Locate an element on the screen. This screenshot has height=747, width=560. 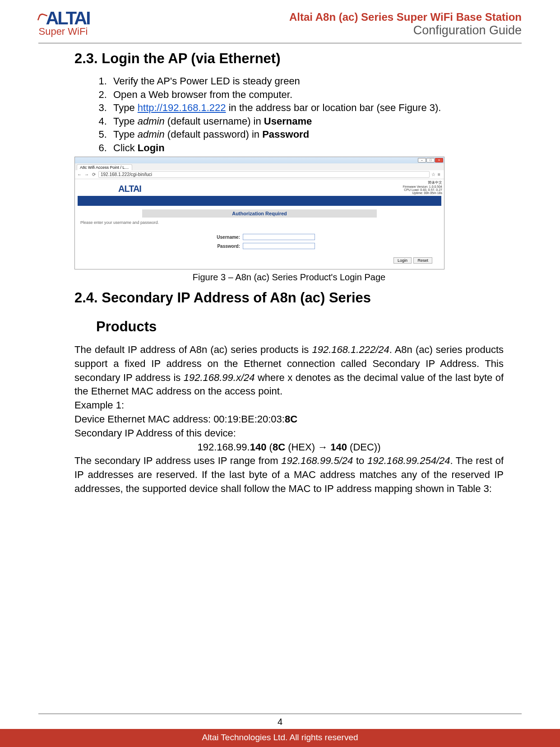
window-close-icon: × is located at coordinates (439, 160).